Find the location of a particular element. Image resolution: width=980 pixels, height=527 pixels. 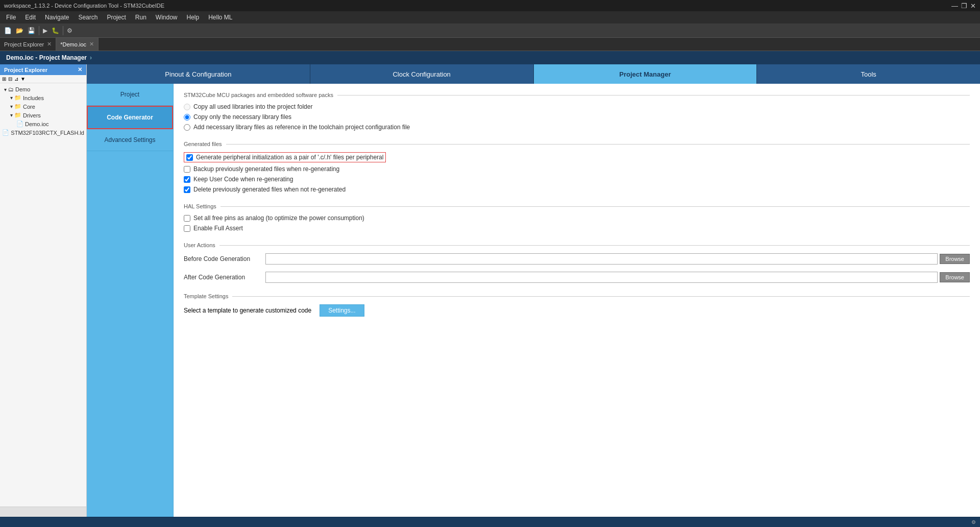

template-row: Select a template to generate customized… is located at coordinates (577, 310).